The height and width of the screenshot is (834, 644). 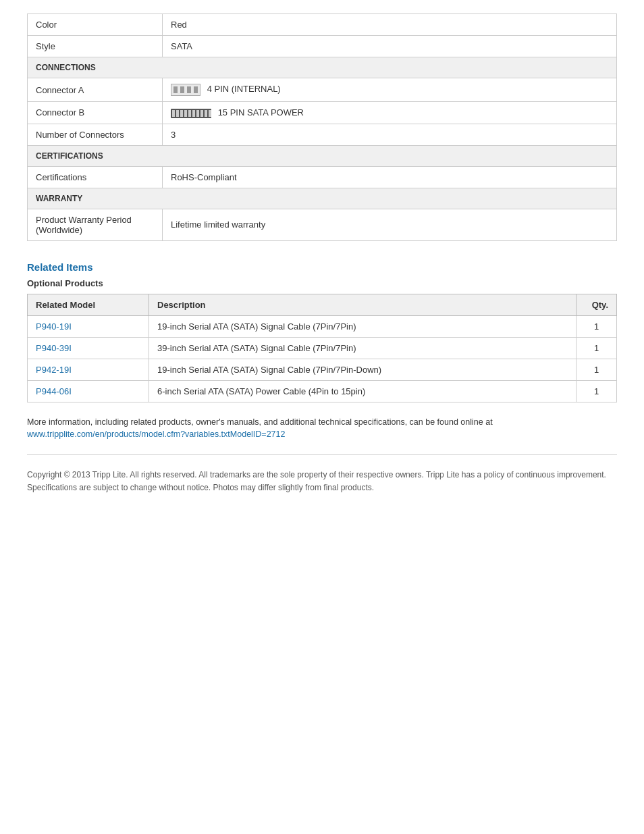 What do you see at coordinates (156, 434) in the screenshot?
I see `product-link: www.tripplite.com/en/products/model.cfm?…` at bounding box center [156, 434].